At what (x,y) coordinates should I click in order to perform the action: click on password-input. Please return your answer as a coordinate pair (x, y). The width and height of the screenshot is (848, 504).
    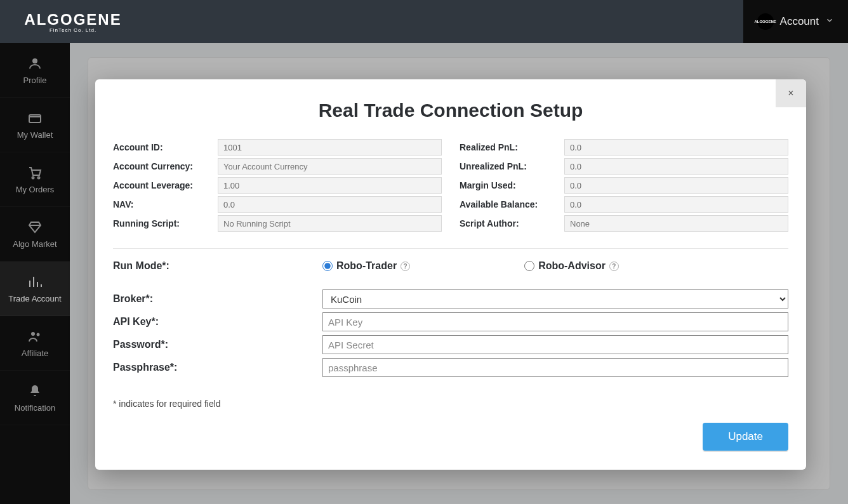
    Looking at the image, I should click on (555, 345).